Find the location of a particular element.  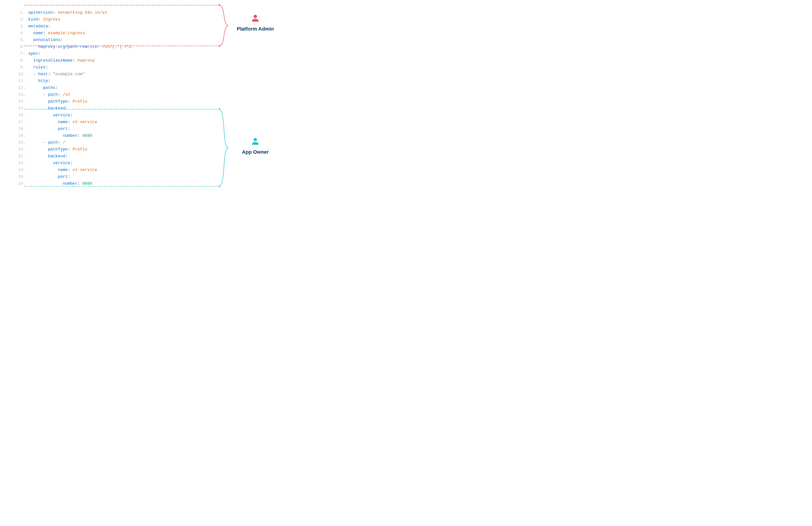

line-number: 13. is located at coordinates (23, 95).